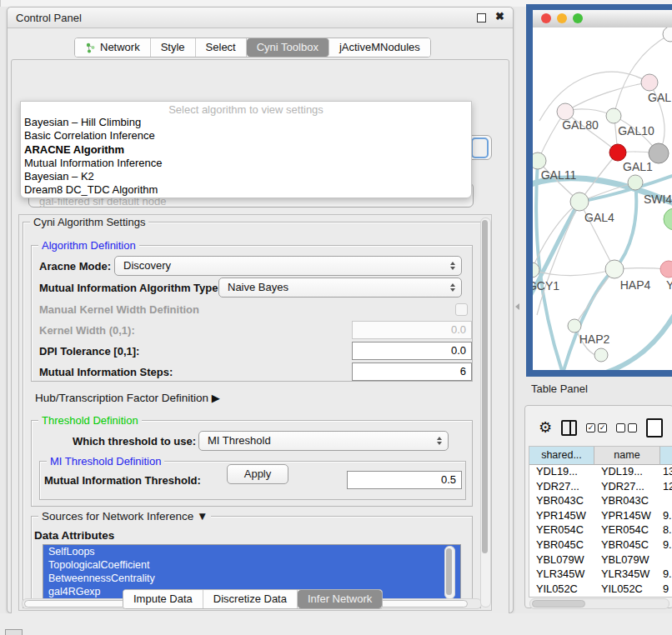  What do you see at coordinates (113, 48) in the screenshot?
I see `tab-network: Network` at bounding box center [113, 48].